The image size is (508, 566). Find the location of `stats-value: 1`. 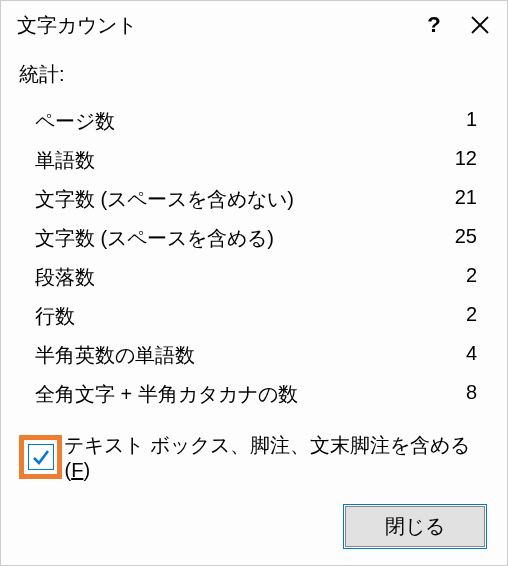

stats-value: 1 is located at coordinates (478, 122).